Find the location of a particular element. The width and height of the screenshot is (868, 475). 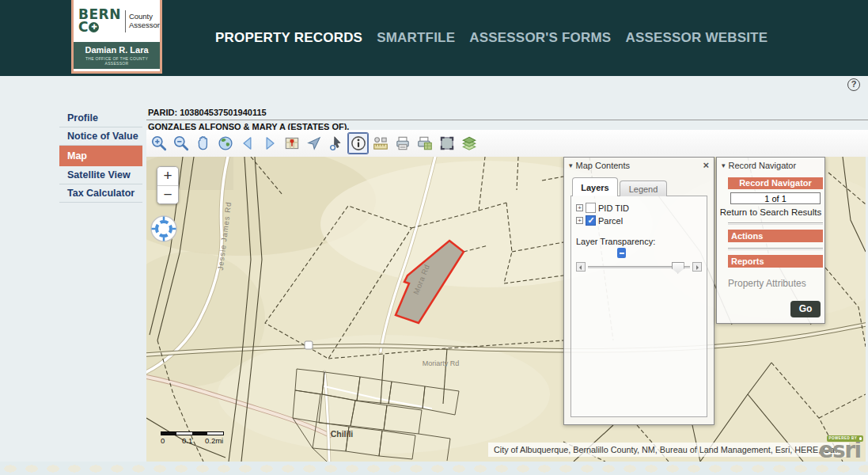

esri-wordmark: esri is located at coordinates (840, 450).